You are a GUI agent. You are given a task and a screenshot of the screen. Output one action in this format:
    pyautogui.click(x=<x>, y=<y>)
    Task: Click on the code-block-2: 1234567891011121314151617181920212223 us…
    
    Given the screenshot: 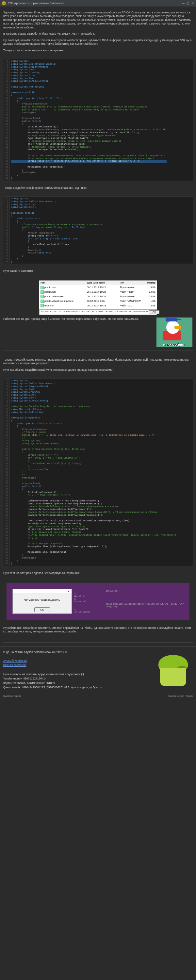 What is the action you would take?
    pyautogui.click(x=98, y=230)
    